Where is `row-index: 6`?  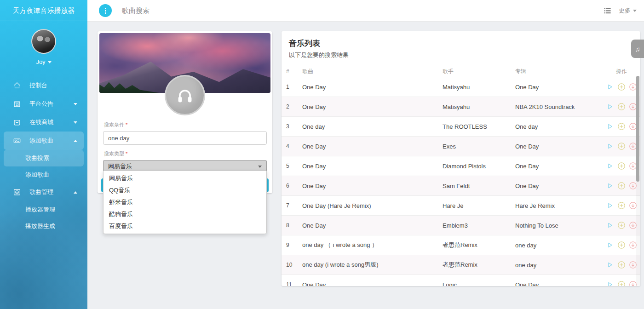 row-index: 6 is located at coordinates (294, 186).